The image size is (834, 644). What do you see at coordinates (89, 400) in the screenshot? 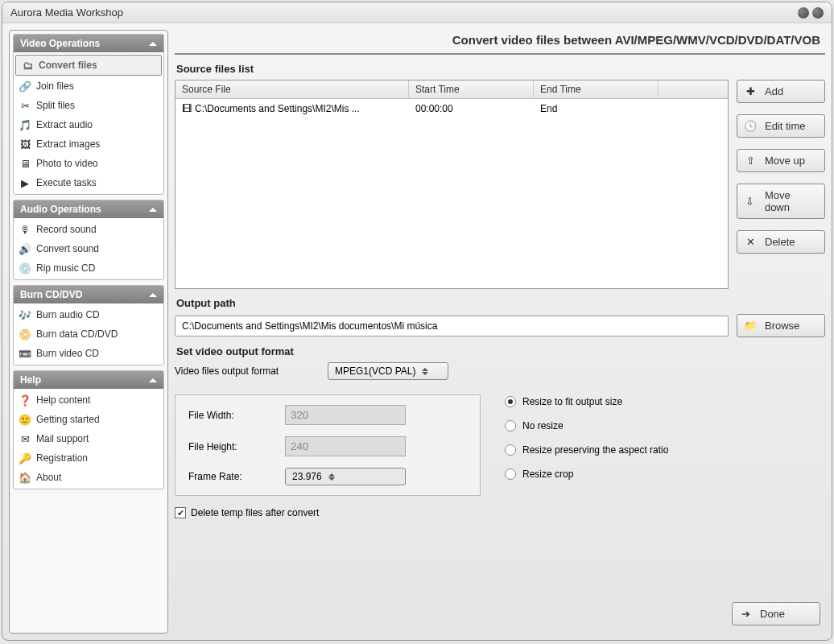
I see `sidebar-item-help-content: ❓Help content` at bounding box center [89, 400].